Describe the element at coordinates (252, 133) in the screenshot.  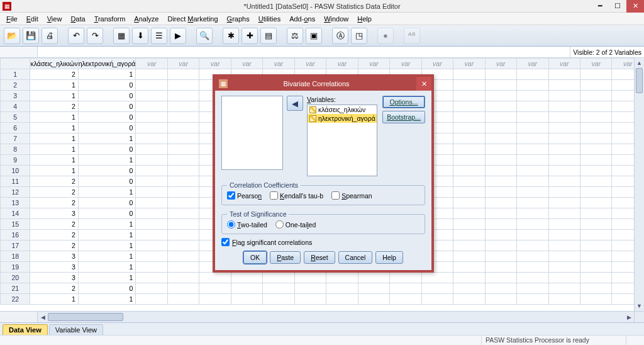
I see `source-variables-list` at that location.